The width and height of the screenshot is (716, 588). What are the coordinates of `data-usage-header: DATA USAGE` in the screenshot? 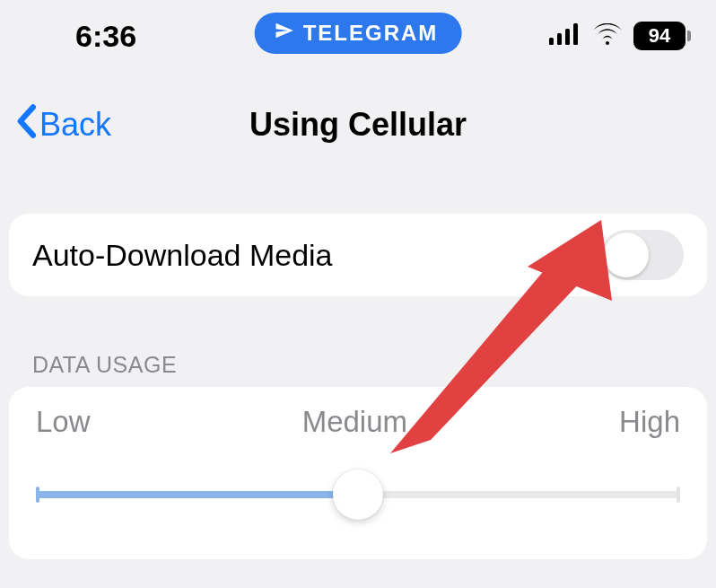 It's located at (374, 364).